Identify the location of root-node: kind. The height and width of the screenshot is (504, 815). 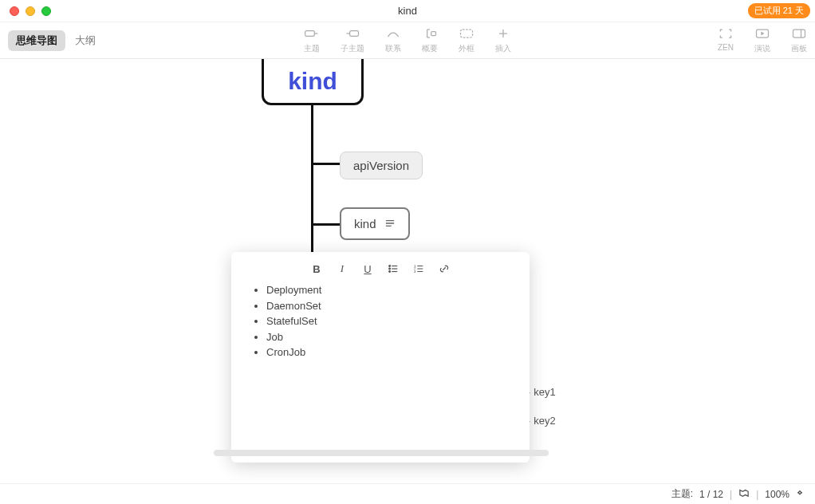
(313, 82).